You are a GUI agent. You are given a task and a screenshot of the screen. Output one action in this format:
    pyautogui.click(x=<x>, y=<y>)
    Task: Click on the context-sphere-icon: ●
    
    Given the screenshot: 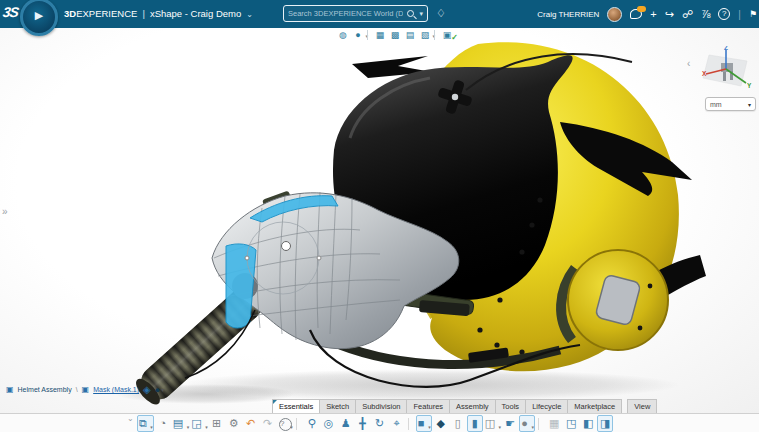 What is the action you would take?
    pyautogui.click(x=158, y=390)
    